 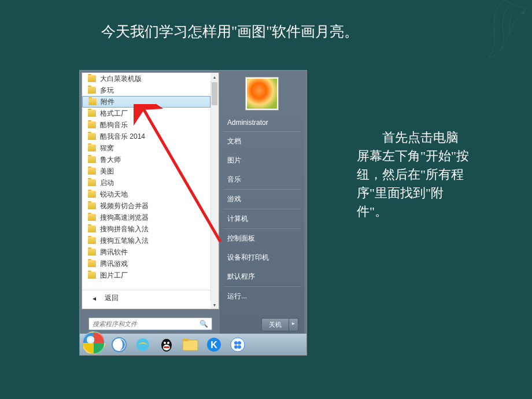 I want to click on program-label: 猩窝, so click(x=107, y=148).